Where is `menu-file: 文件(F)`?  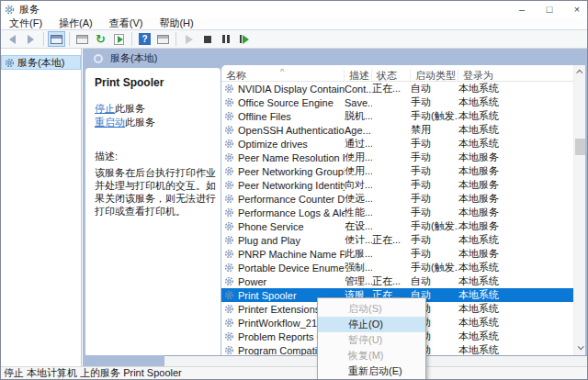 menu-file: 文件(F) is located at coordinates (26, 24).